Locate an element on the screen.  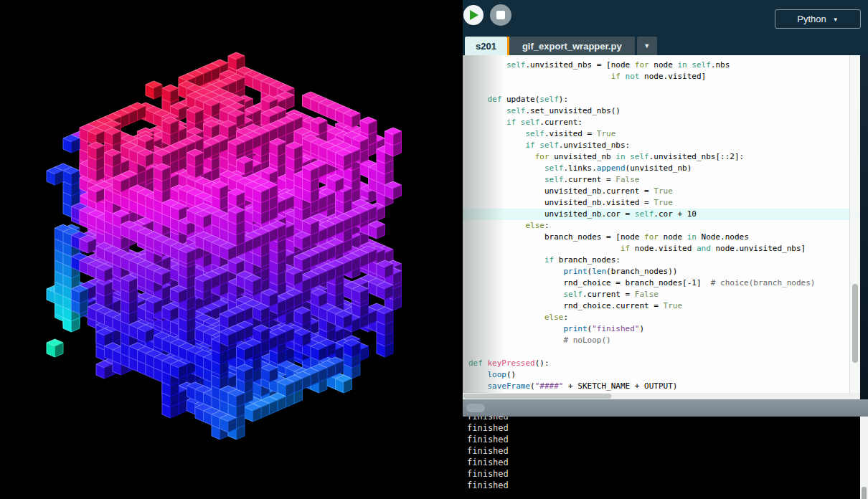
window-edge-strip is located at coordinates (864, 227).